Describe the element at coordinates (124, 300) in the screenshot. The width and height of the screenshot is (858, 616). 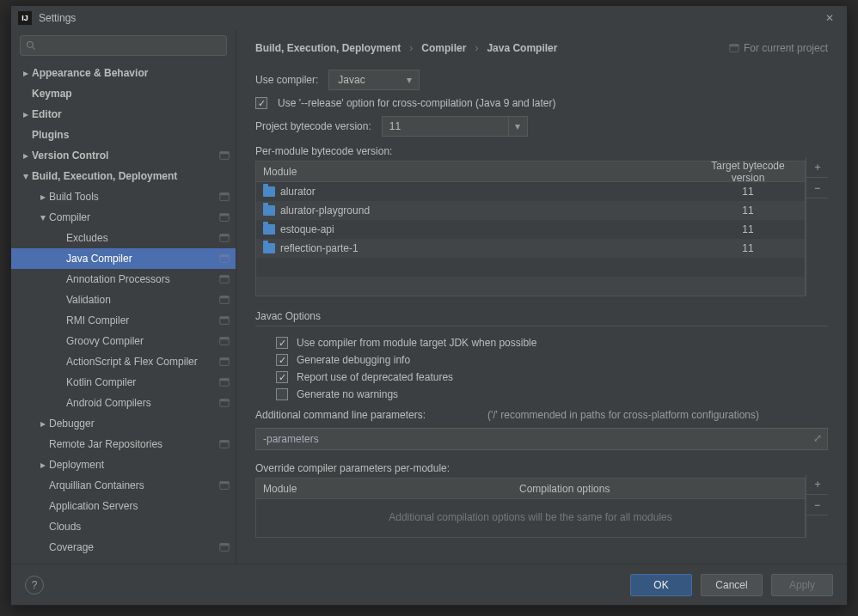
I see `tree-item: Validation` at that location.